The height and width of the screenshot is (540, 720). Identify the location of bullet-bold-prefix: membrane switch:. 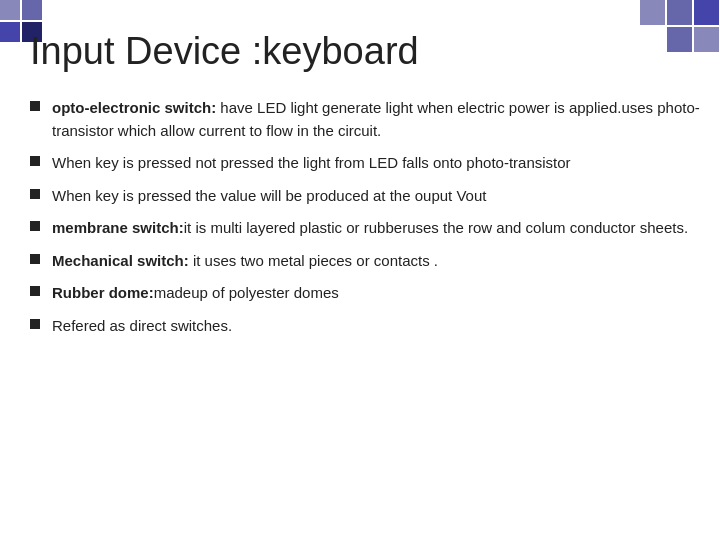
(118, 228).